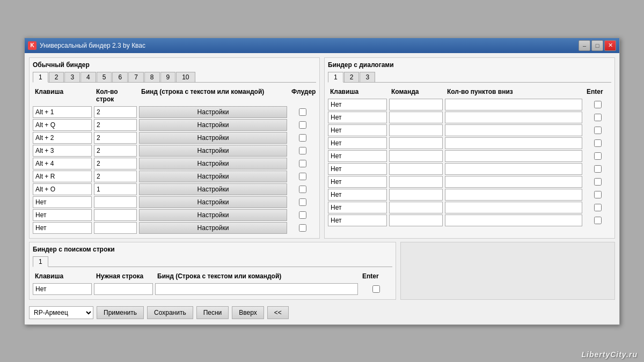 This screenshot has width=644, height=362. What do you see at coordinates (62, 112) in the screenshot?
I see `left-row-1-key` at bounding box center [62, 112].